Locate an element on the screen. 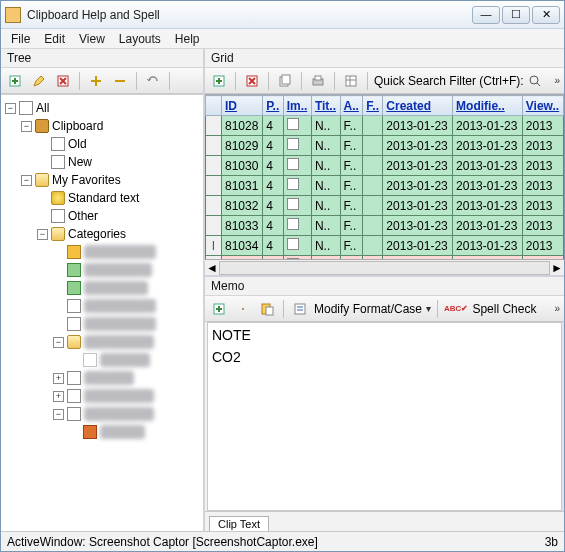 The height and width of the screenshot is (552, 565). grid-h-scrollbar: ◄ ► is located at coordinates (384, 267).